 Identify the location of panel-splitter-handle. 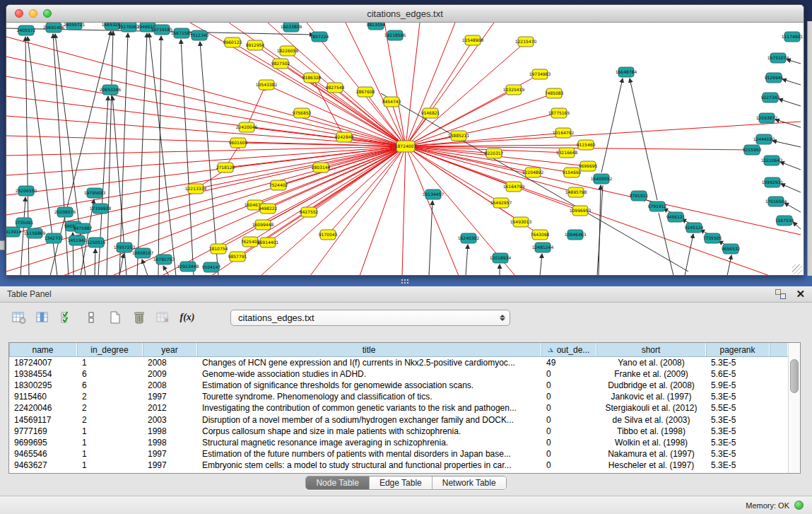
(405, 281).